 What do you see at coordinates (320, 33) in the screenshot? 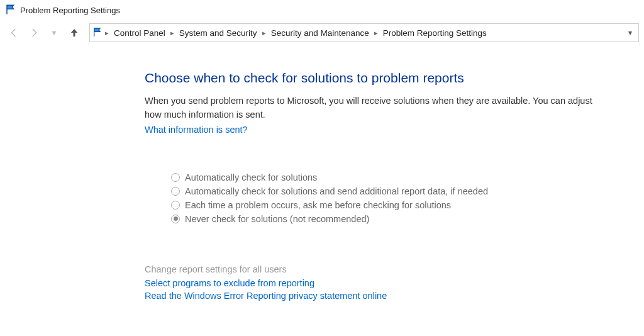
I see `breadcrumb-item: Security and Maintenance` at bounding box center [320, 33].